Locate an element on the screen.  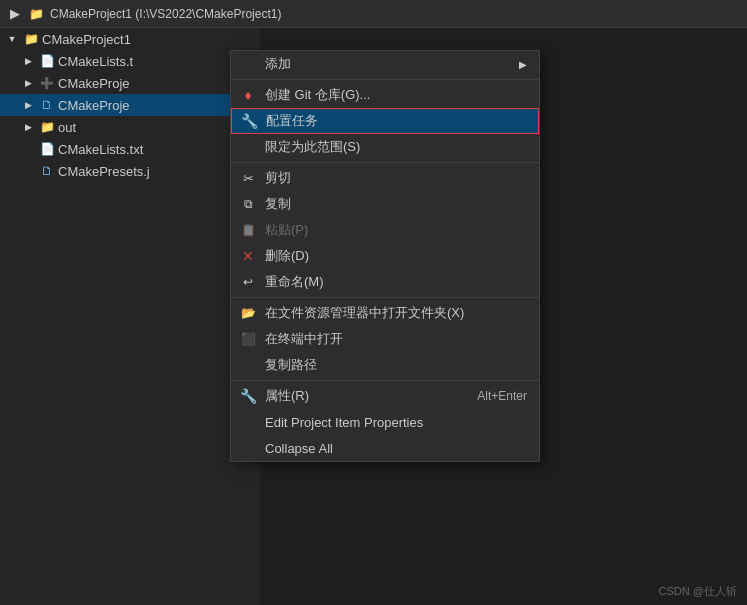
title-icon: ▶ is located at coordinates (15, 14).